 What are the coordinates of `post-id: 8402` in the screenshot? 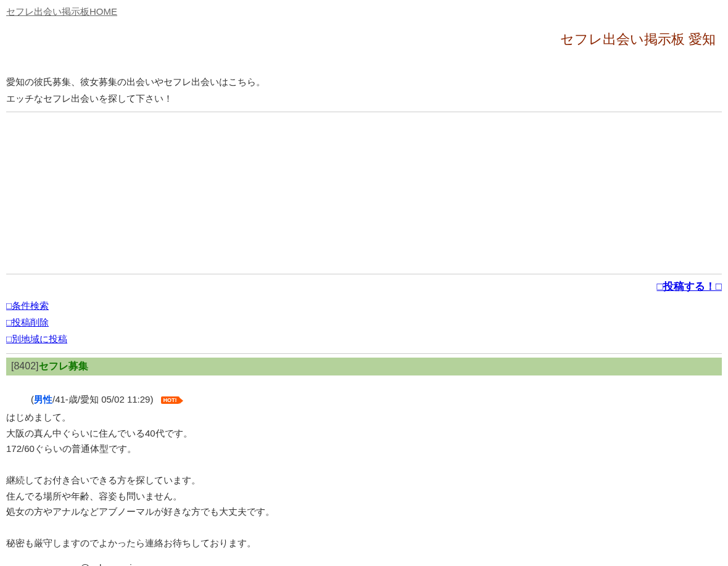 It's located at (25, 366).